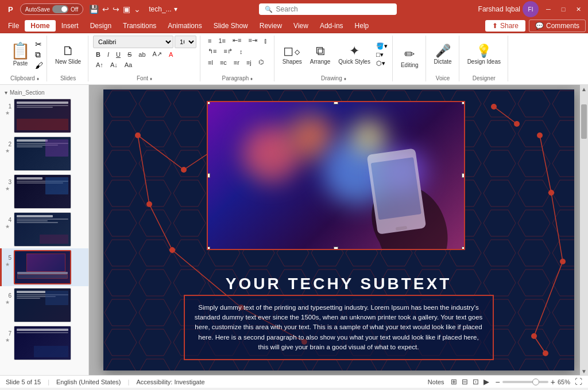 This screenshot has height=390, width=588. What do you see at coordinates (210, 63) in the screenshot?
I see `align-left-button: ≡l` at bounding box center [210, 63].